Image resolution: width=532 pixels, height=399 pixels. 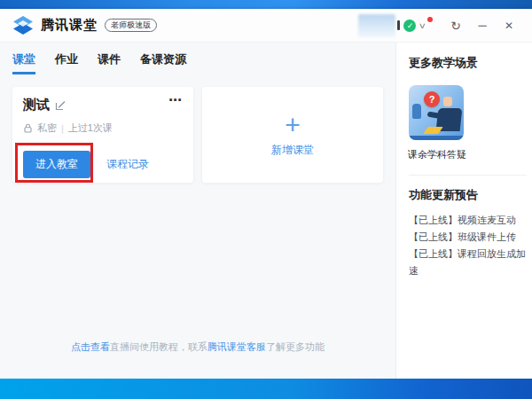 What do you see at coordinates (60, 106) in the screenshot?
I see `edit-icon` at bounding box center [60, 106].